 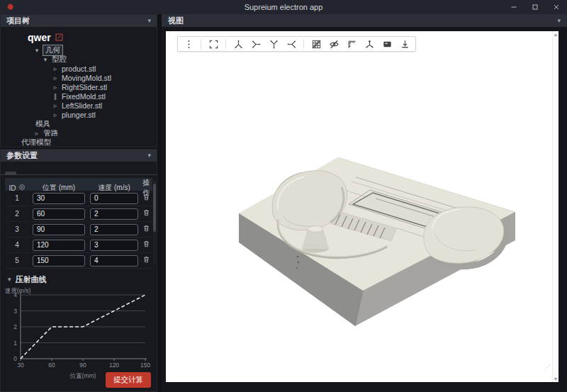 What do you see at coordinates (79, 69) in the screenshot?
I see `tree-item: ▹ product.stl` at bounding box center [79, 69].